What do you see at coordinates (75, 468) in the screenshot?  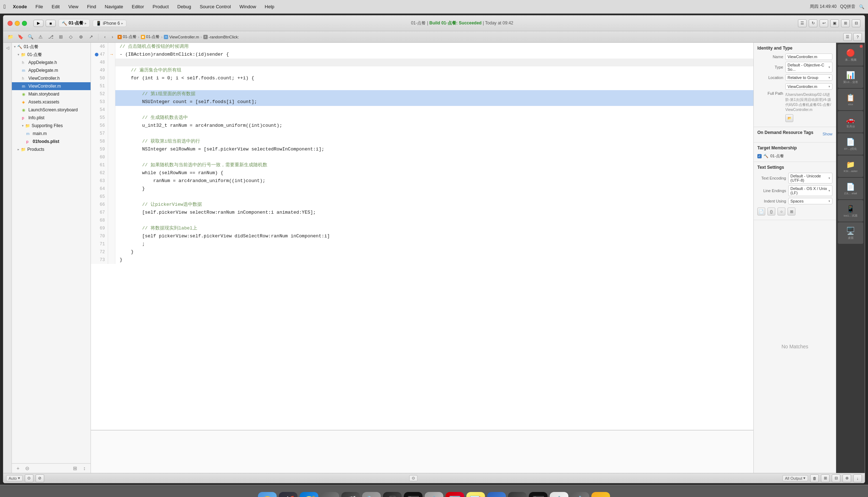 I see `sidebar-settings-button: ⊞` at bounding box center [75, 468].